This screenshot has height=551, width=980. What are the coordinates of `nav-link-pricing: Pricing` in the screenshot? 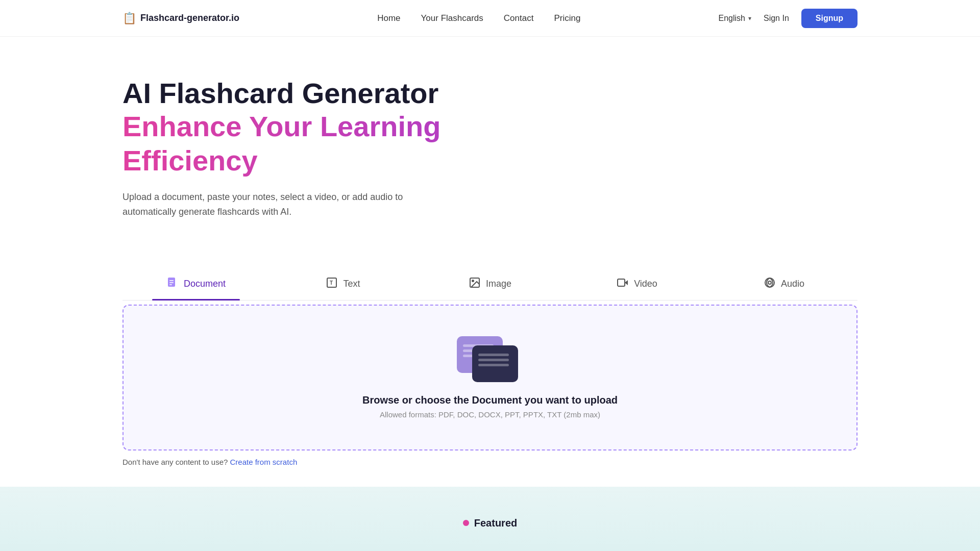 It's located at (567, 18).